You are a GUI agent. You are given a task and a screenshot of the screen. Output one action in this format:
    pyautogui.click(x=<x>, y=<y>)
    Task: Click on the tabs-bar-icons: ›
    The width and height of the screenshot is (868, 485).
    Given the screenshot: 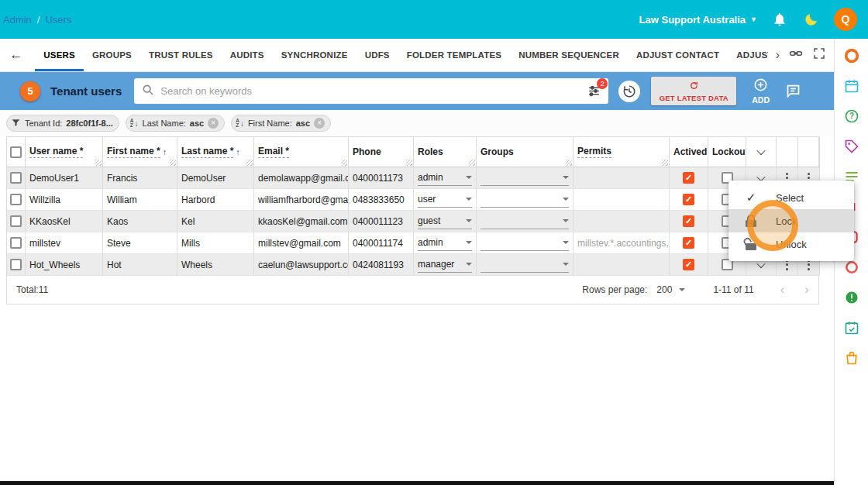 What is the action you would take?
    pyautogui.click(x=804, y=55)
    